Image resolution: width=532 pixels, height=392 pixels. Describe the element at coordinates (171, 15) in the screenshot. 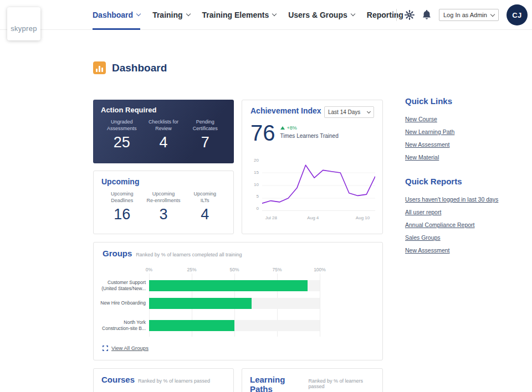

I see `nav-training: Training` at that location.